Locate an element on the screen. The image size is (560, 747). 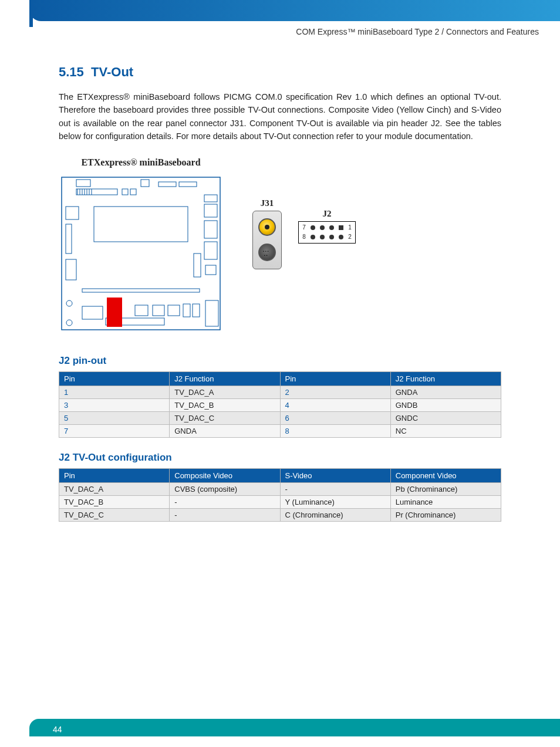
side-stripe is located at coordinates (31, 13).